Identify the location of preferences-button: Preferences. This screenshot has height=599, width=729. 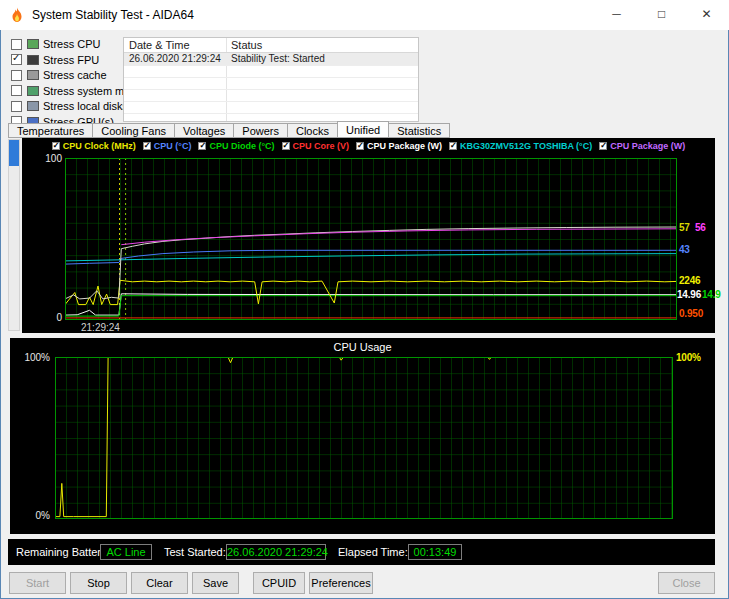
(341, 583).